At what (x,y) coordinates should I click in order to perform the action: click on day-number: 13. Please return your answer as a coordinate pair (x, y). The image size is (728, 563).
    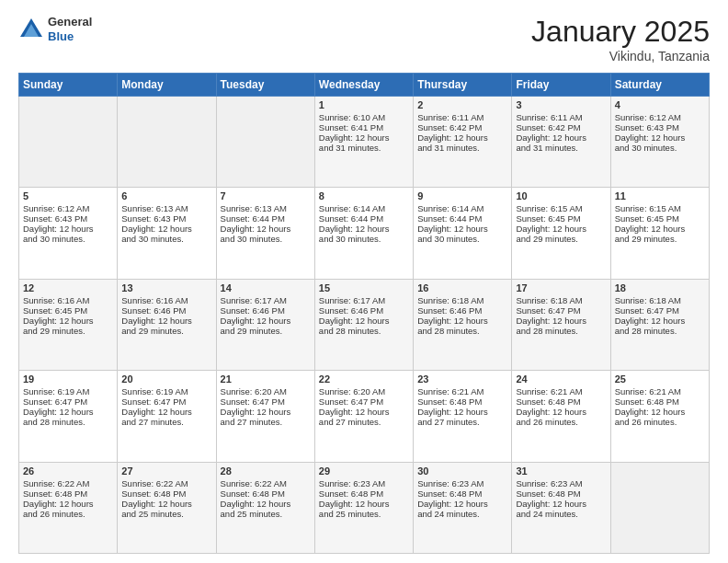
    Looking at the image, I should click on (166, 288).